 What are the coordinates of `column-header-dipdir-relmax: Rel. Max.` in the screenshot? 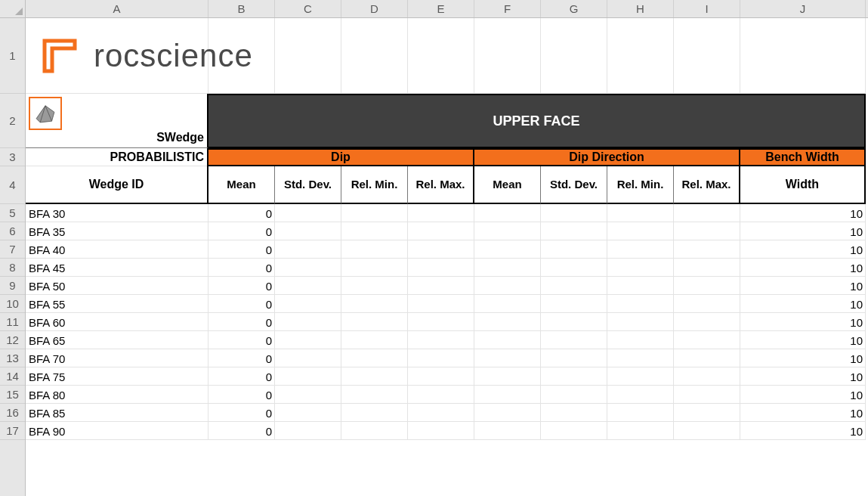 It's located at (707, 185).